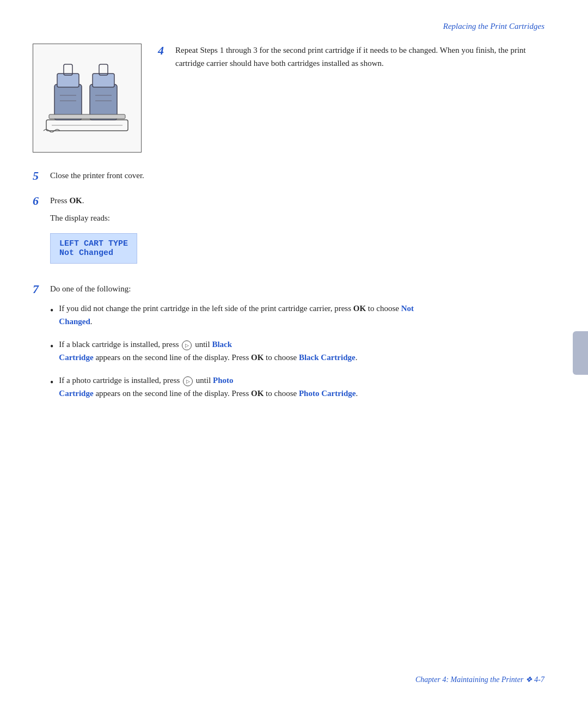 Image resolution: width=588 pixels, height=706 pixels. I want to click on step4-text: Repeat Steps 1 through 3 for the second …, so click(365, 57).